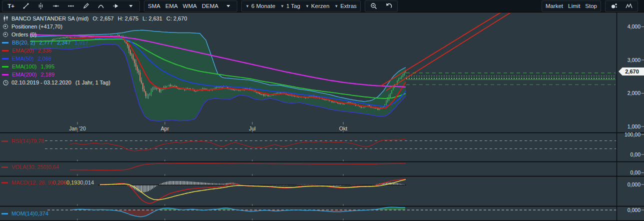 Image resolution: width=644 pixels, height=221 pixels. I want to click on ohlc-open: O: 2,657, so click(103, 18).